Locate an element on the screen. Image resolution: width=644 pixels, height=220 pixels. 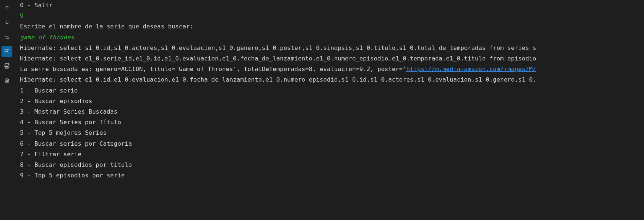
console-input-text: game of thrones is located at coordinates (332, 37).